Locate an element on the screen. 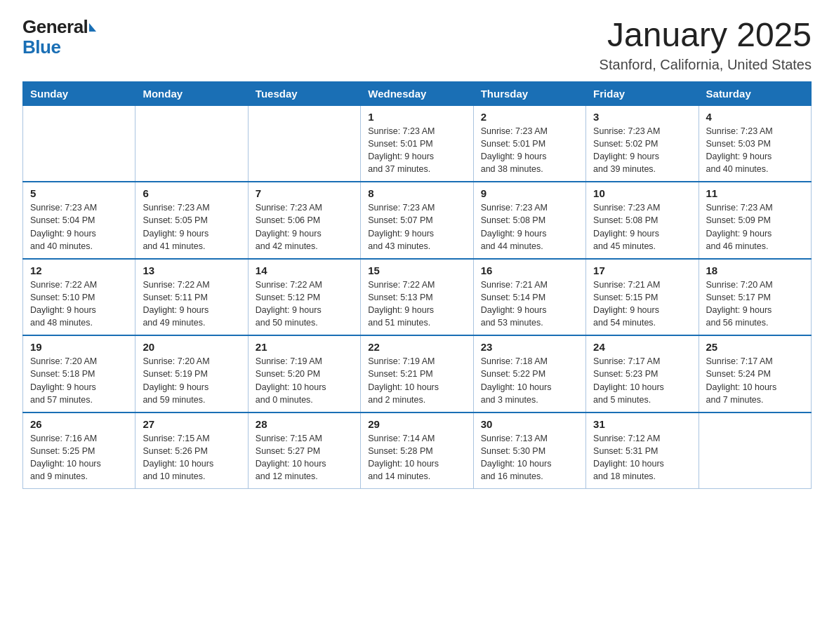 Image resolution: width=834 pixels, height=644 pixels. logo: General Blue is located at coordinates (59, 36).